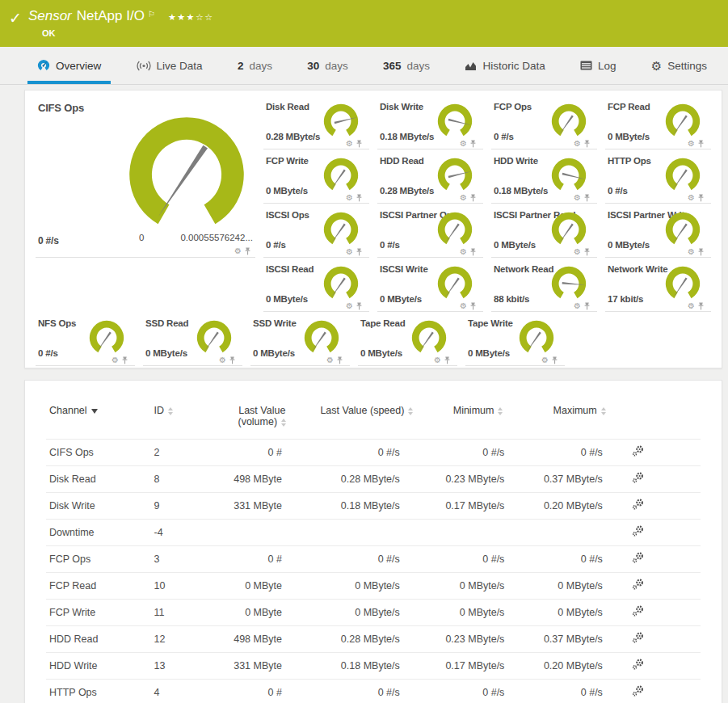  Describe the element at coordinates (545, 176) in the screenshot. I see `gauge-tile-hdd-write: HDD Write0.18 MByte/s⚙` at that location.